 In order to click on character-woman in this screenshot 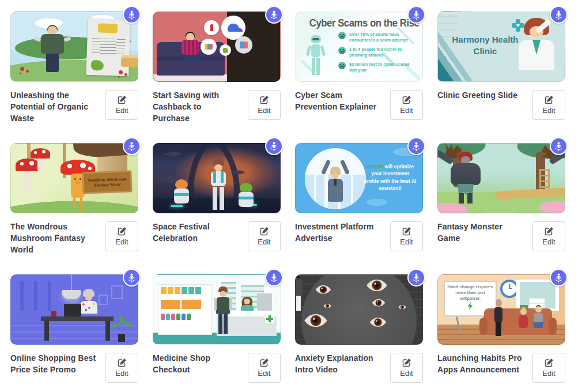, I will do `click(190, 52)`.